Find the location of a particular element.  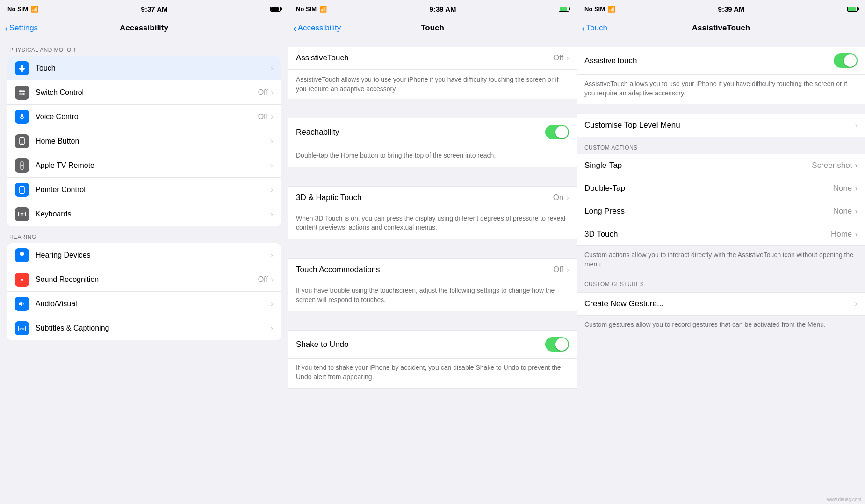

carrier-label-2: No SIM is located at coordinates (306, 9).